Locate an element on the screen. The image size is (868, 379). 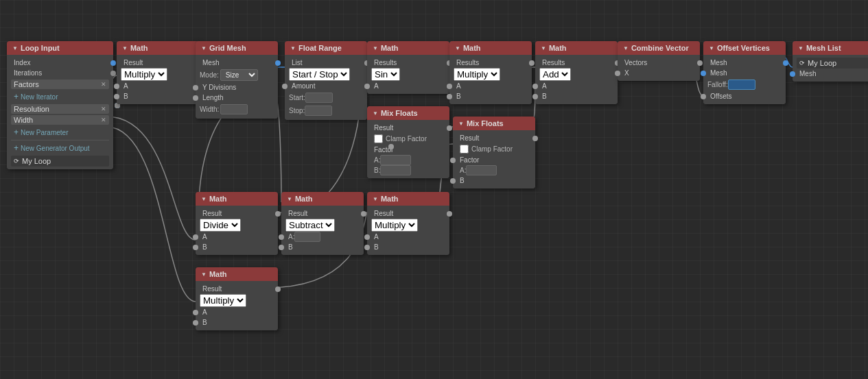
math-add-body: Results Add A B is located at coordinates (576, 80).